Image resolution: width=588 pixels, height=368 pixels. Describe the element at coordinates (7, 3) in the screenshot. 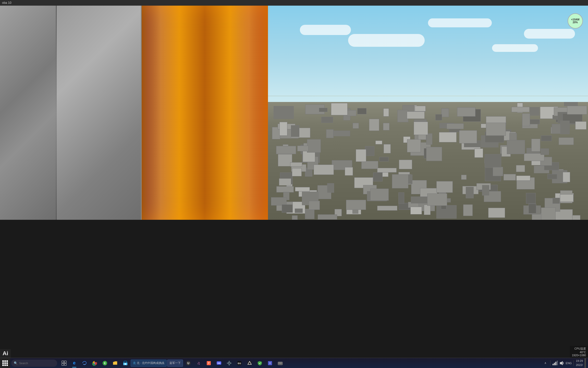

I see `title-bar-text: oba 10` at that location.